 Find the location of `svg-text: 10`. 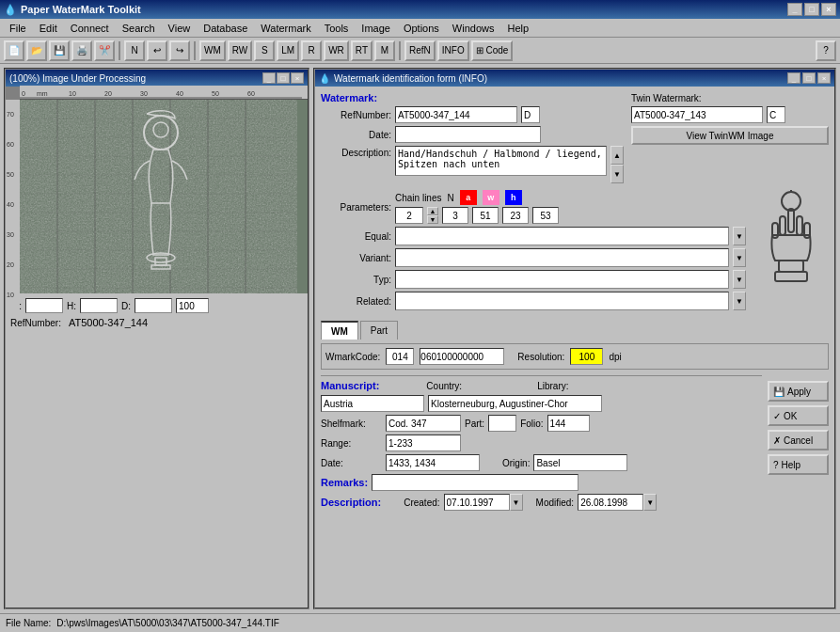

svg-text: 10 is located at coordinates (72, 94).